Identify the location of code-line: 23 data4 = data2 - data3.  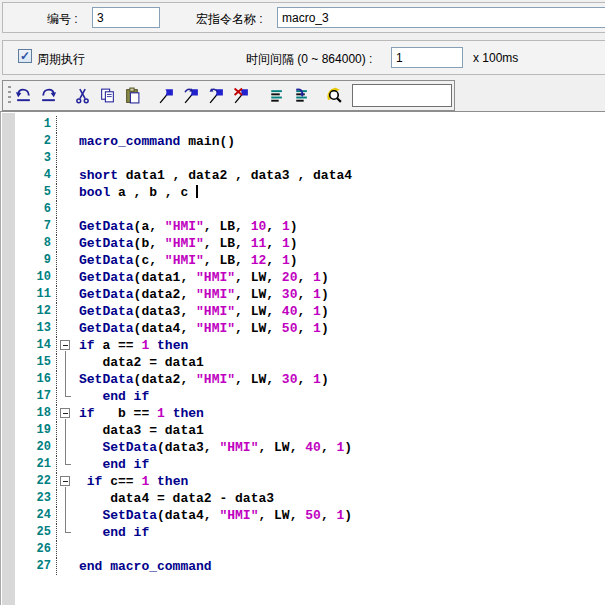
(303, 498).